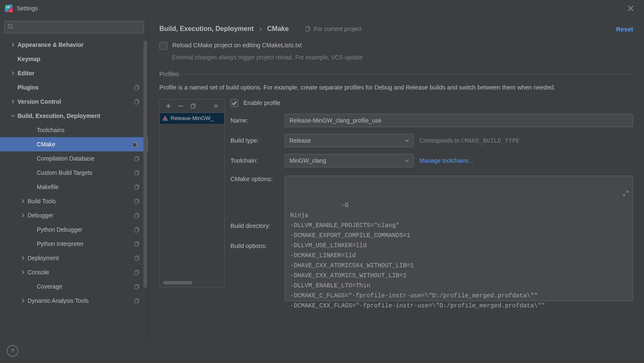  What do you see at coordinates (80, 301) in the screenshot?
I see `sidebar-item-label: Dynamic Analysis Tools` at bounding box center [80, 301].